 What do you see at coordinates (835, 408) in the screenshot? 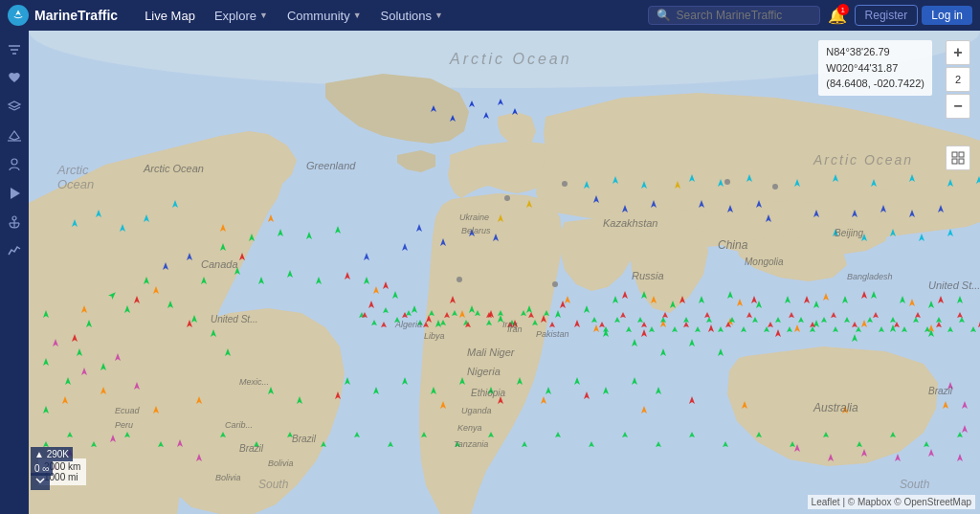
I see `svg-text: Australia` at bounding box center [835, 408].